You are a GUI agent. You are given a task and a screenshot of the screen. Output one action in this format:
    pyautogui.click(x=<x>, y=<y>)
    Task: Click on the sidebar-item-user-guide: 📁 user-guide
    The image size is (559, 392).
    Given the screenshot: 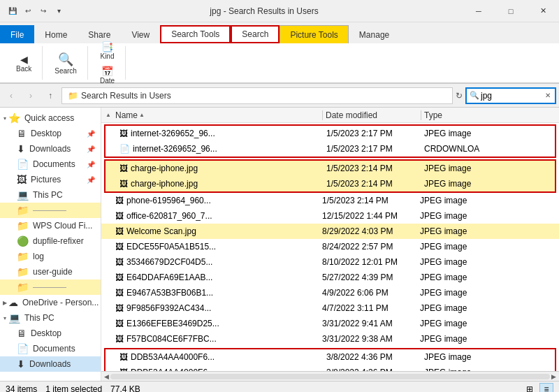 What is the action you would take?
    pyautogui.click(x=50, y=272)
    